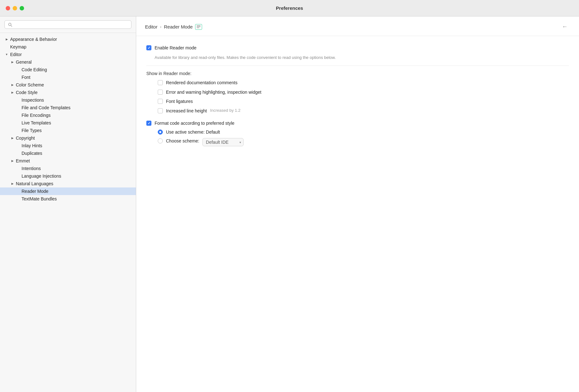 This screenshot has height=392, width=579. What do you see at coordinates (160, 92) in the screenshot?
I see `error-warning-checkbox` at bounding box center [160, 92].